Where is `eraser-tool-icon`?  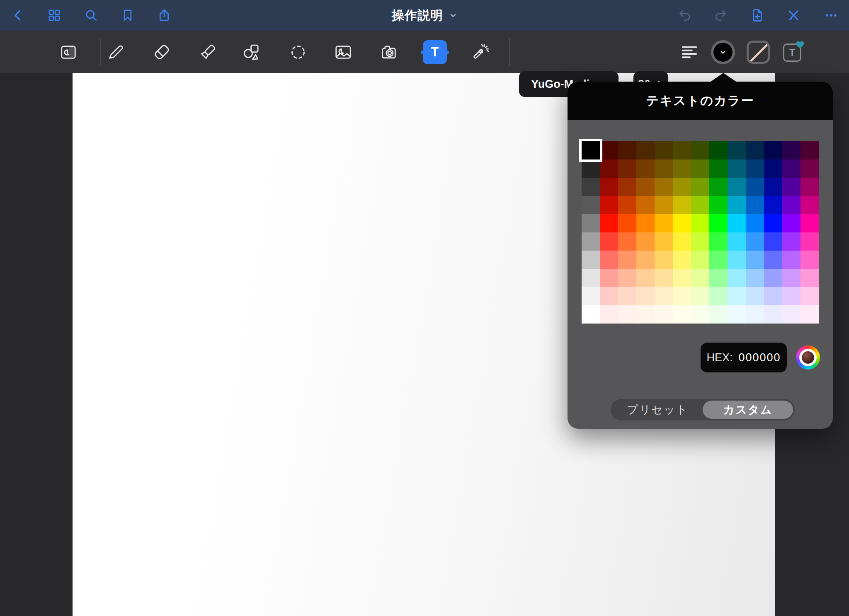 eraser-tool-icon is located at coordinates (162, 52).